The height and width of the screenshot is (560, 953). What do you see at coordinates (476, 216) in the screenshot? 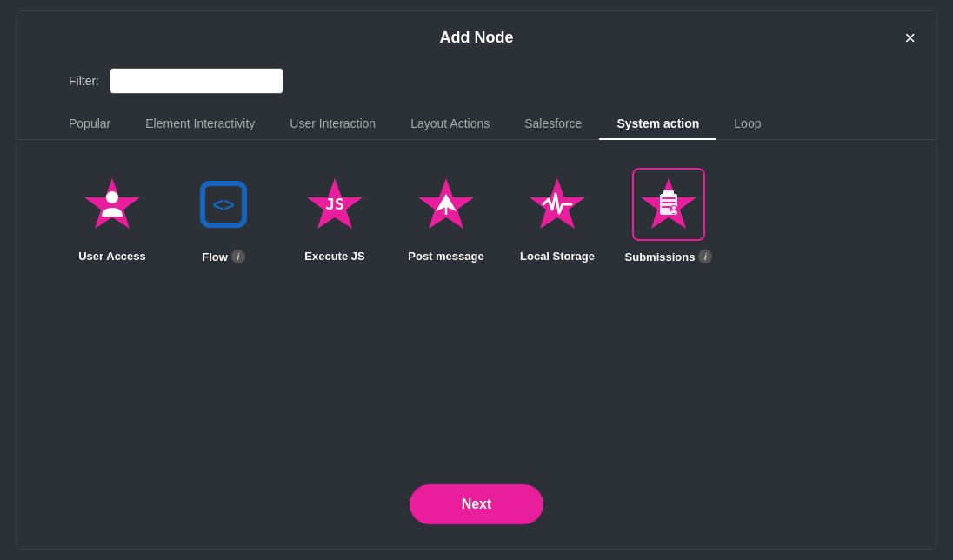
I see `nodes-grid: User Access <> Flow i` at bounding box center [476, 216].